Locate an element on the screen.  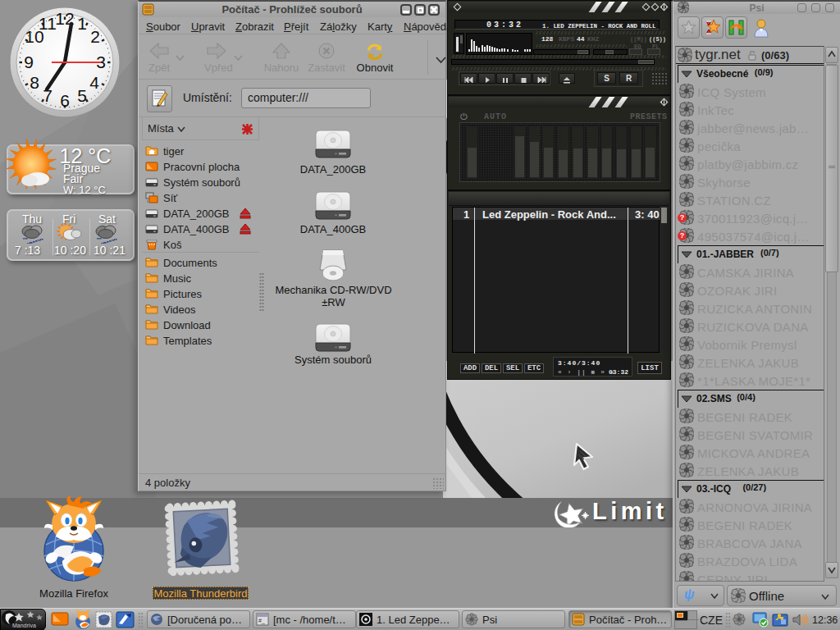
svg-text: 6 is located at coordinates (65, 100).